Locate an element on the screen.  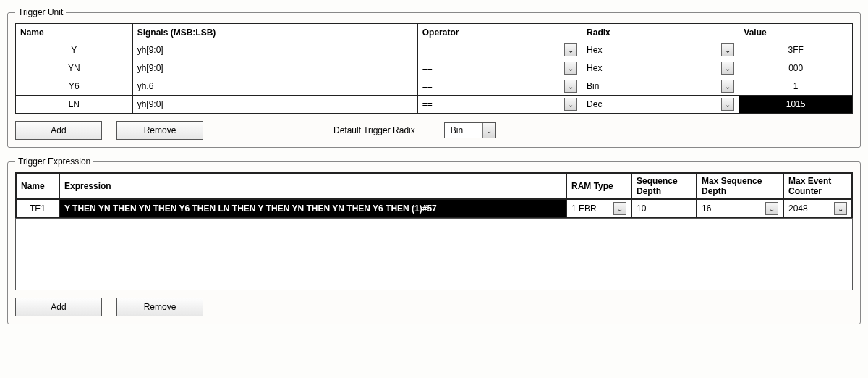
cell-radix: Bin ⌄ is located at coordinates (661, 87).